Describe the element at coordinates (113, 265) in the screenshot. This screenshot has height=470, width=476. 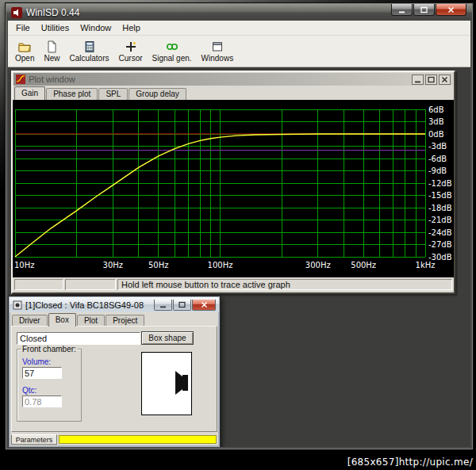
I see `x-tick-label: 30Hz` at that location.